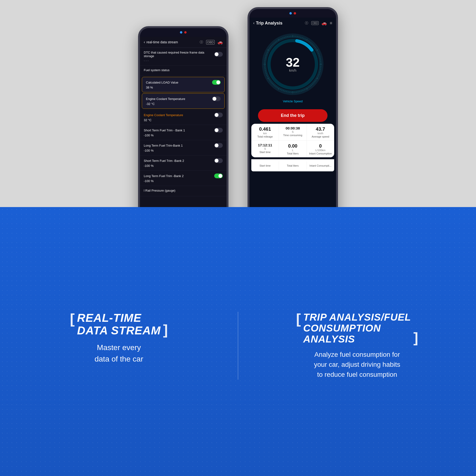  Describe the element at coordinates (265, 149) in the screenshot. I see `stat-starttime-unit: S` at that location.